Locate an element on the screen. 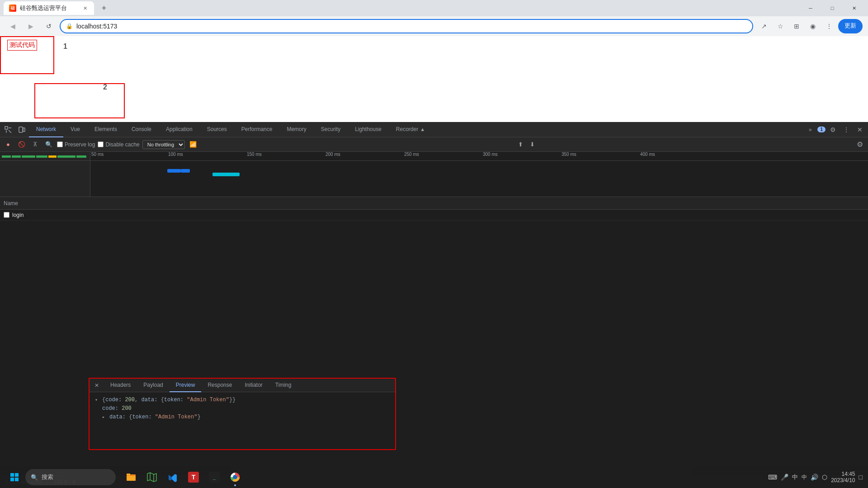 The height and width of the screenshot is (488, 868). taskbar-icon-pinyin: 中 is located at coordinates (804, 477).